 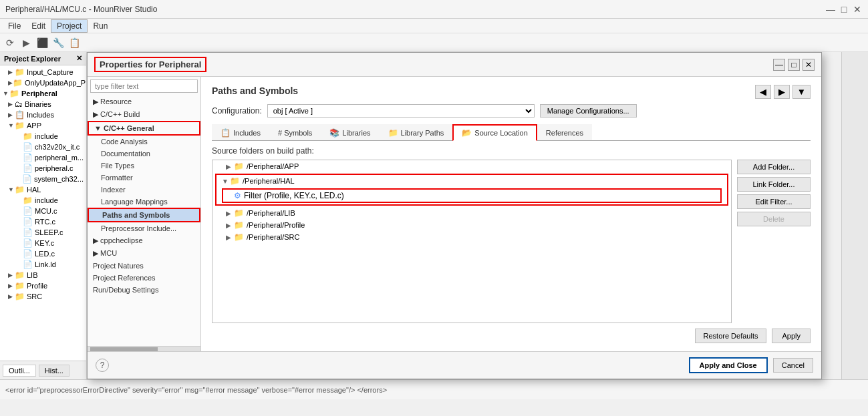 What do you see at coordinates (43, 136) in the screenshot?
I see `tree-item-include: 📁 include` at bounding box center [43, 136].